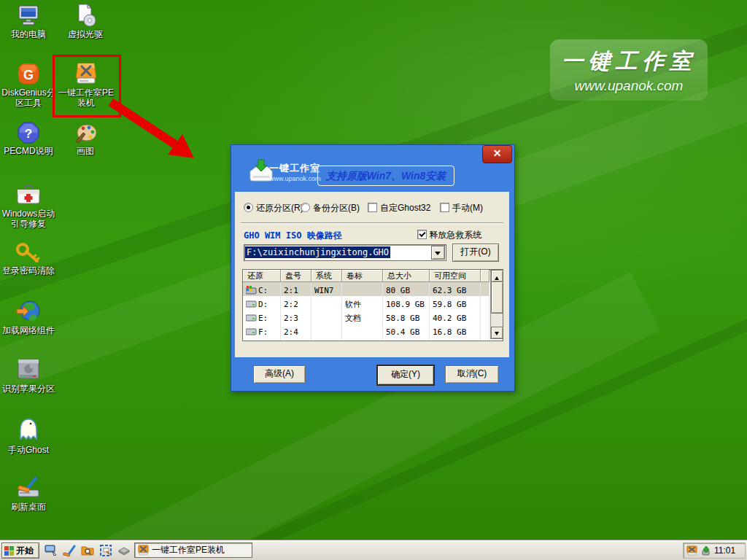 This screenshot has height=560, width=747. I want to click on icon-label: DiskGenius分区工具, so click(28, 98).